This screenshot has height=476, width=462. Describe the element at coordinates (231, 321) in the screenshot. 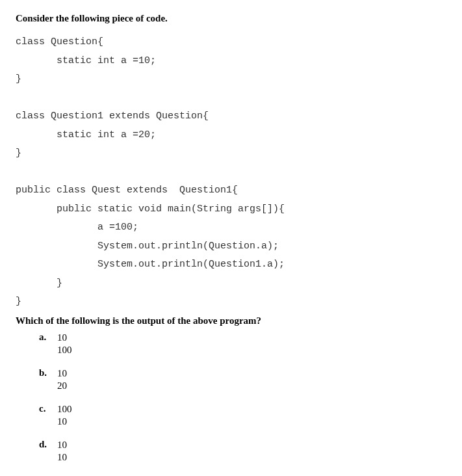

I see `question-text: Which of the following is the output of …` at that location.